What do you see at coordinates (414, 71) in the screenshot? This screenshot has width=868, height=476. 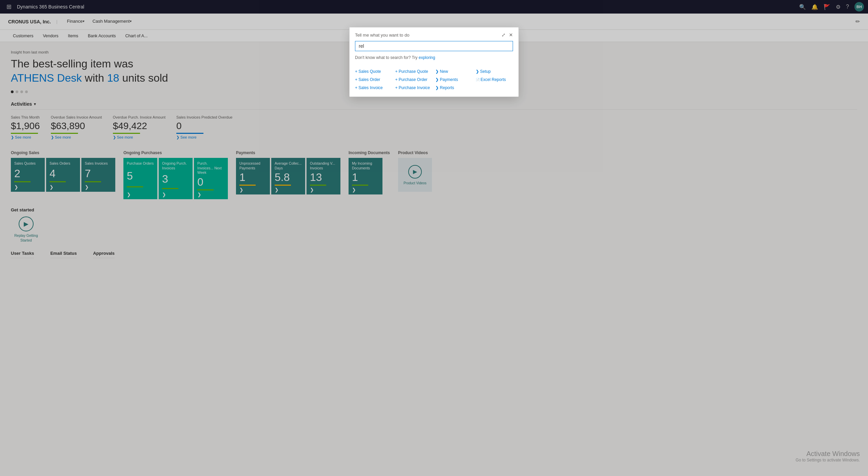 I see `qa-purchase-quote: Purchase Quote` at bounding box center [414, 71].